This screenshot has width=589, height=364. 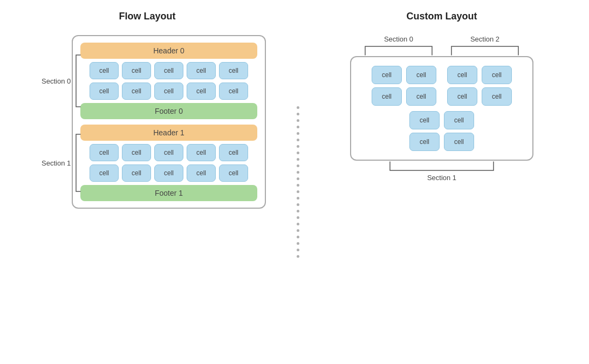 What do you see at coordinates (442, 45) in the screenshot?
I see `custom-top-labels: Section 0 Section 2` at bounding box center [442, 45].